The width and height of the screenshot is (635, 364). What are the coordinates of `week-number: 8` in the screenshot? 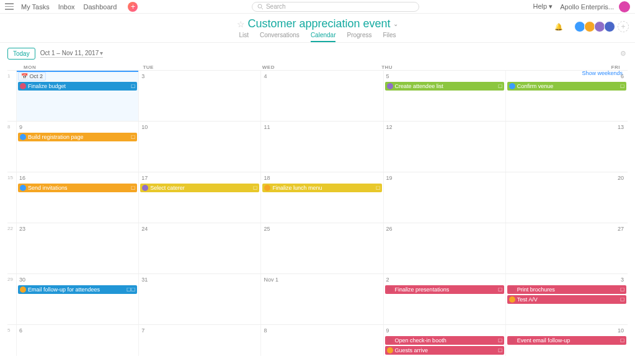 It's located at (12, 146).